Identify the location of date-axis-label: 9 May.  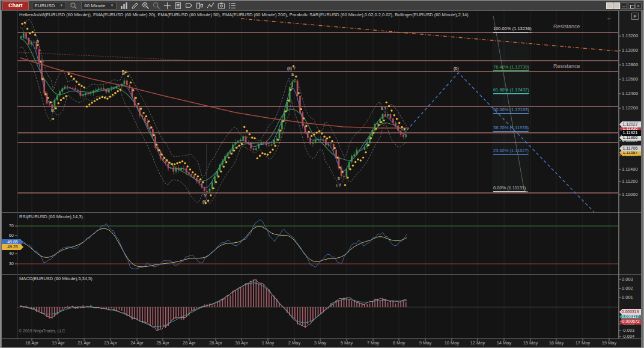
(425, 343).